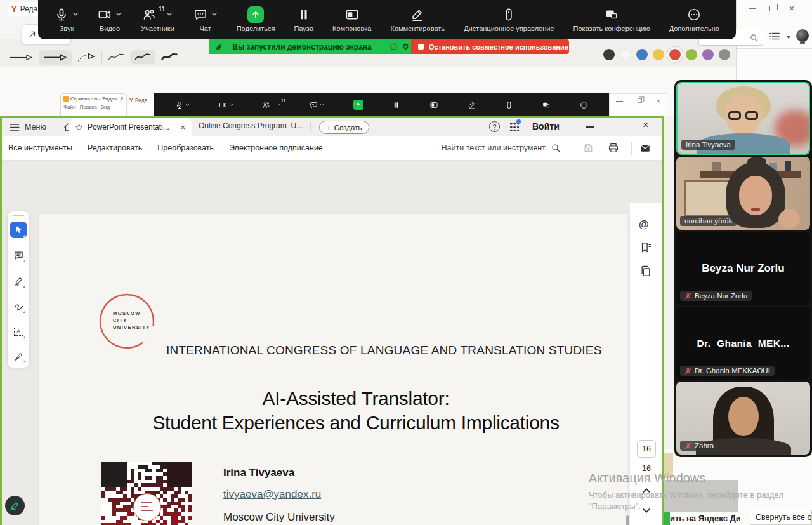  Describe the element at coordinates (67, 19) in the screenshot. I see `audio-button: Звук` at that location.